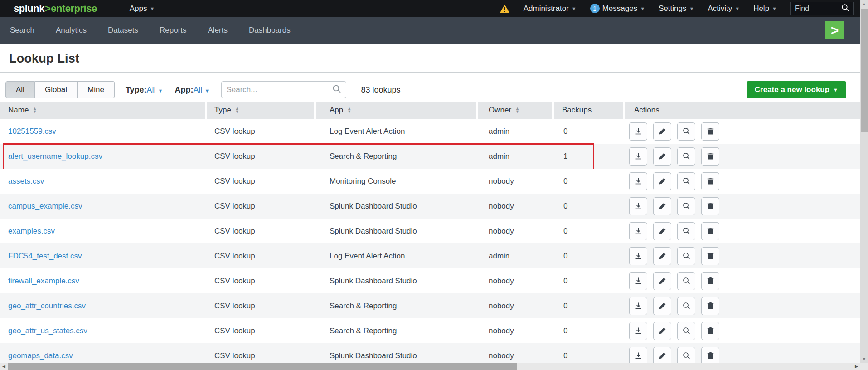 This screenshot has height=370, width=868. Describe the element at coordinates (4, 366) in the screenshot. I see `scroll-left-arrow: ◀` at that location.